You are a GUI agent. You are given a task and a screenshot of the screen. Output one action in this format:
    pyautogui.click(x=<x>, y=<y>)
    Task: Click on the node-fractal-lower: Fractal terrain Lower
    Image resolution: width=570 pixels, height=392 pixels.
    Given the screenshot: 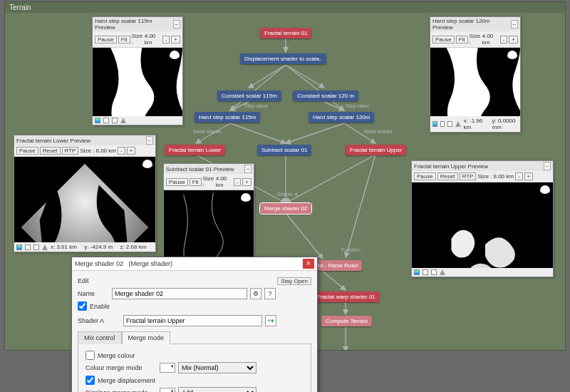 What is the action you would take?
    pyautogui.click(x=195, y=150)
    